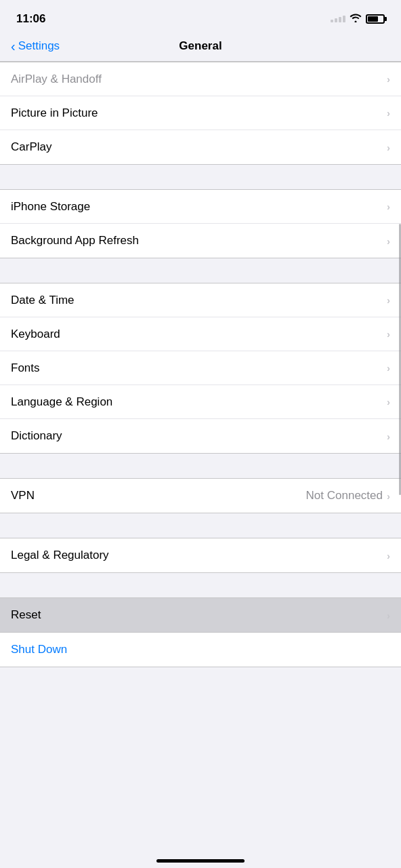 This screenshot has height=868, width=401. Describe the element at coordinates (200, 113) in the screenshot. I see `settings-item-picture-in-picture: Picture in Picture ›` at that location.